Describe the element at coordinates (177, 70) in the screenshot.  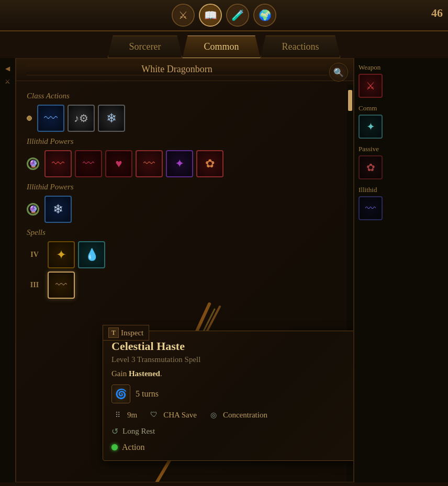
I see `panel-title: White Dragonborn` at that location.